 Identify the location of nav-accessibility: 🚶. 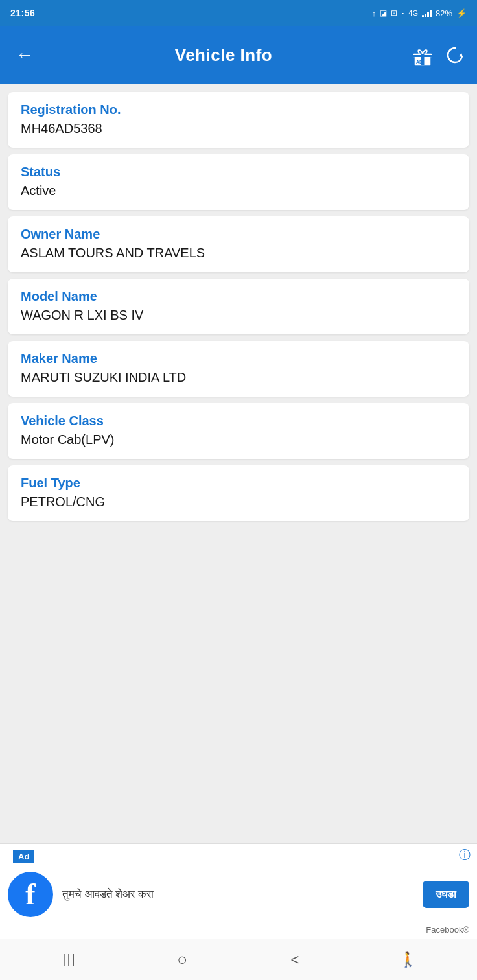
(408, 960).